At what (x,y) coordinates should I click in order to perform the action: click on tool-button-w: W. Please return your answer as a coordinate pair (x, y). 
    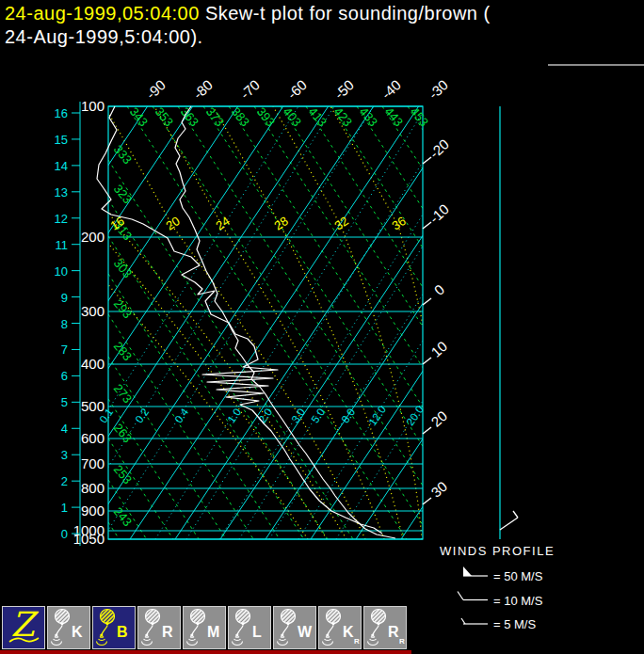
    Looking at the image, I should click on (295, 628).